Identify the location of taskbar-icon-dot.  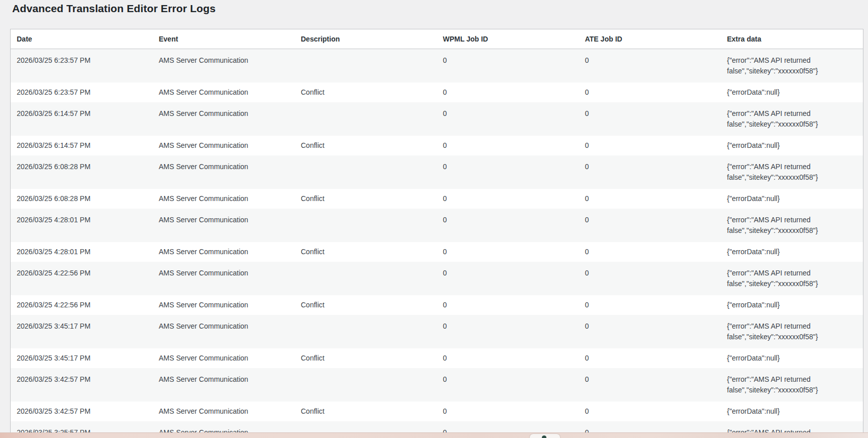
(544, 436).